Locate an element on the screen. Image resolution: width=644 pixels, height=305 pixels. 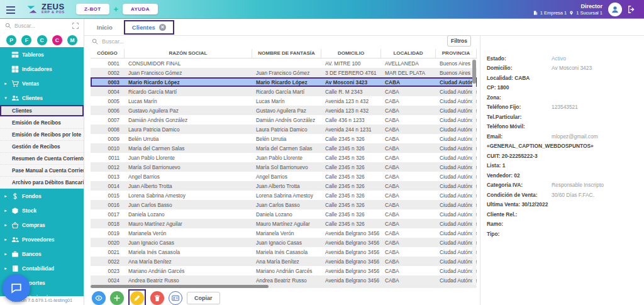
sidebar-item-fondos: ▸Fondos is located at coordinates (42, 196).